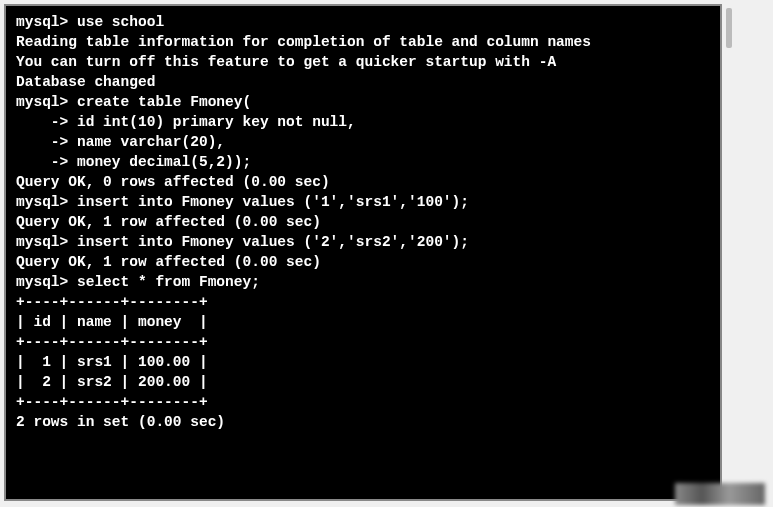 The height and width of the screenshot is (507, 773). I want to click on redacted-region, so click(720, 494).